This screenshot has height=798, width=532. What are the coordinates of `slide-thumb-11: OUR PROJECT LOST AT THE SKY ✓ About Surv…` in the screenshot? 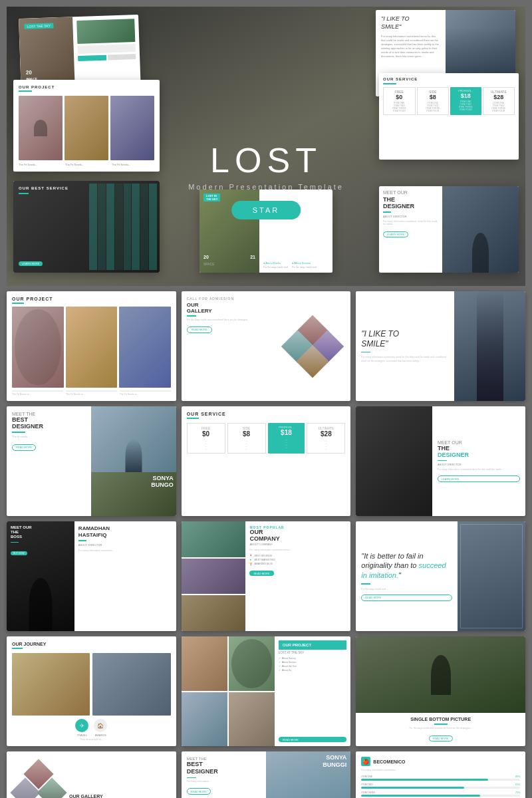 It's located at (266, 692).